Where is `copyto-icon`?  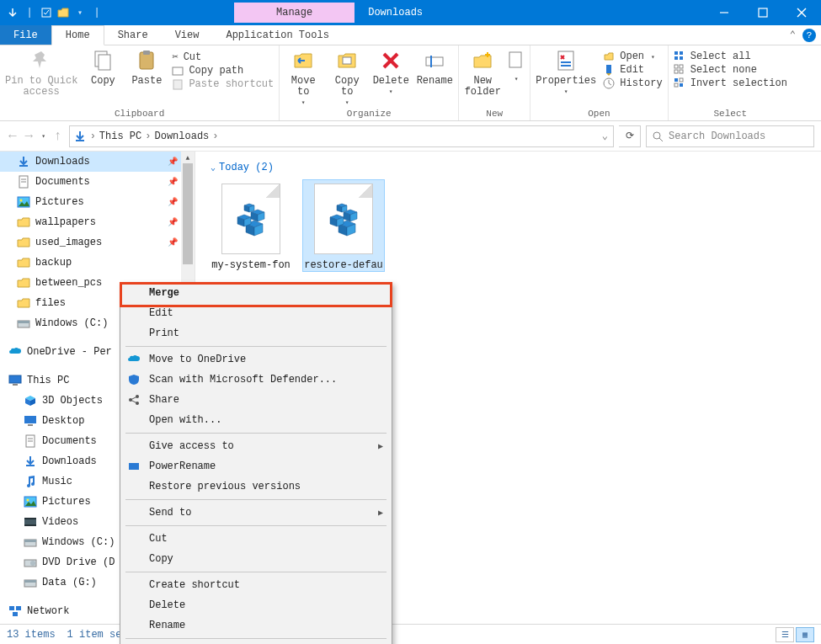
copyto-icon is located at coordinates (347, 61).